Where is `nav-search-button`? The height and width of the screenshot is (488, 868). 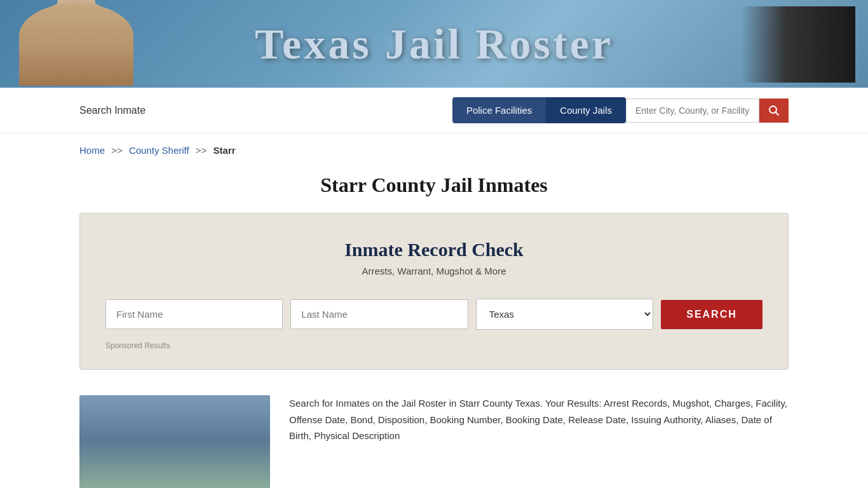
nav-search-button is located at coordinates (774, 111).